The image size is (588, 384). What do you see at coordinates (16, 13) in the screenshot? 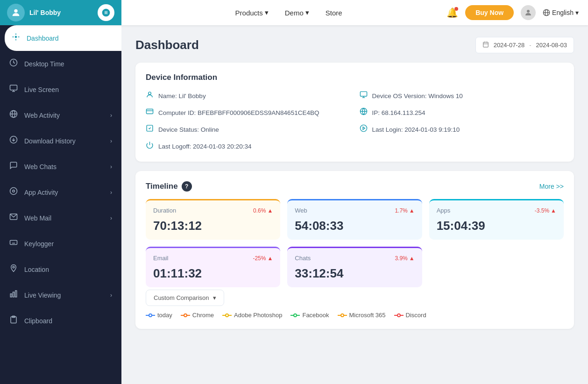
I see `user-avatar-sidebar` at bounding box center [16, 13].